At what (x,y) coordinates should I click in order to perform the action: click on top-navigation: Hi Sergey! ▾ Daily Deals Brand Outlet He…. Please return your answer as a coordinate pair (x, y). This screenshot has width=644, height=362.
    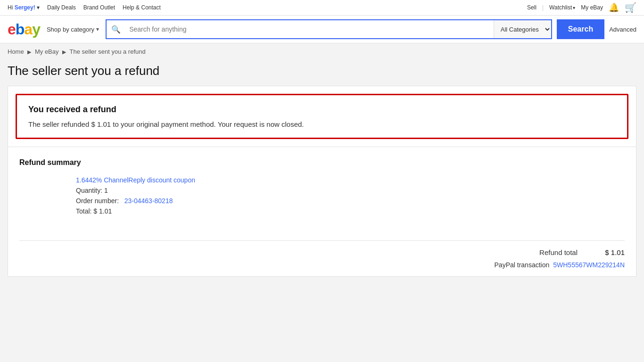
    Looking at the image, I should click on (322, 8).